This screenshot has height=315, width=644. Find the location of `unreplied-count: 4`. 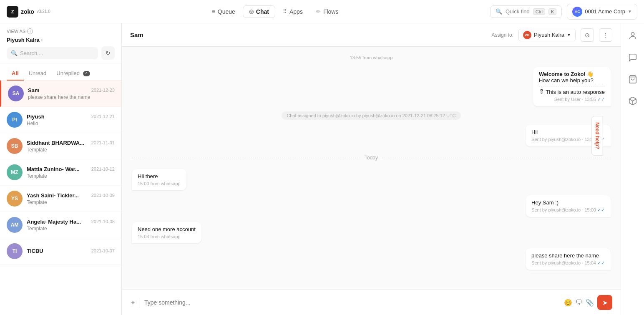

unreplied-count: 4 is located at coordinates (87, 73).